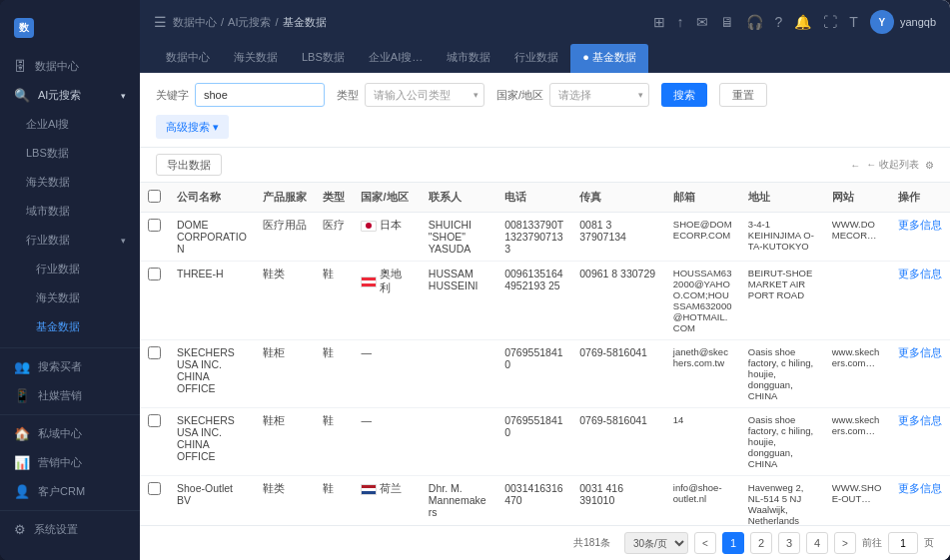 This screenshot has height=560, width=950. Describe the element at coordinates (727, 22) in the screenshot. I see `monitor-icon: 🖥` at that location.